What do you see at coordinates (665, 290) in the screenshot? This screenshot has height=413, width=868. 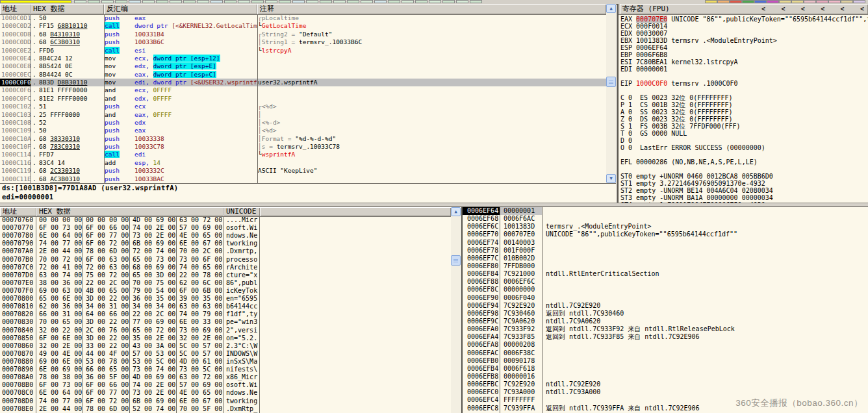 I see `stack-row: 0006EF8C00000000` at bounding box center [665, 290].